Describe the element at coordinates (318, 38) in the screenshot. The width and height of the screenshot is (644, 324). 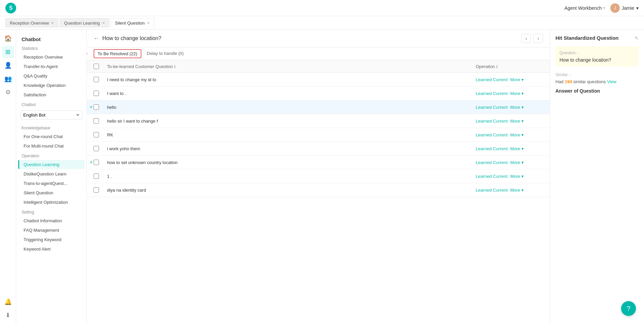
I see `page-header: ← How to change location? ‹ ›` at that location.